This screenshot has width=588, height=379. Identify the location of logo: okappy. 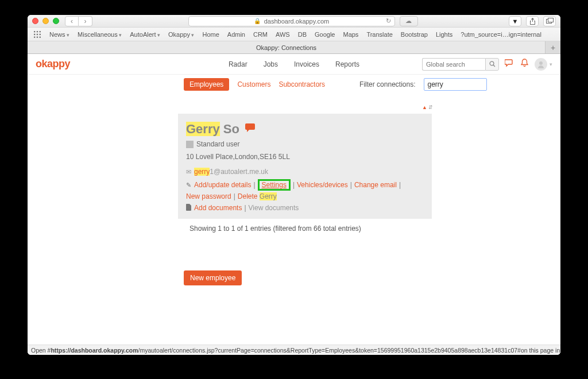
(53, 64).